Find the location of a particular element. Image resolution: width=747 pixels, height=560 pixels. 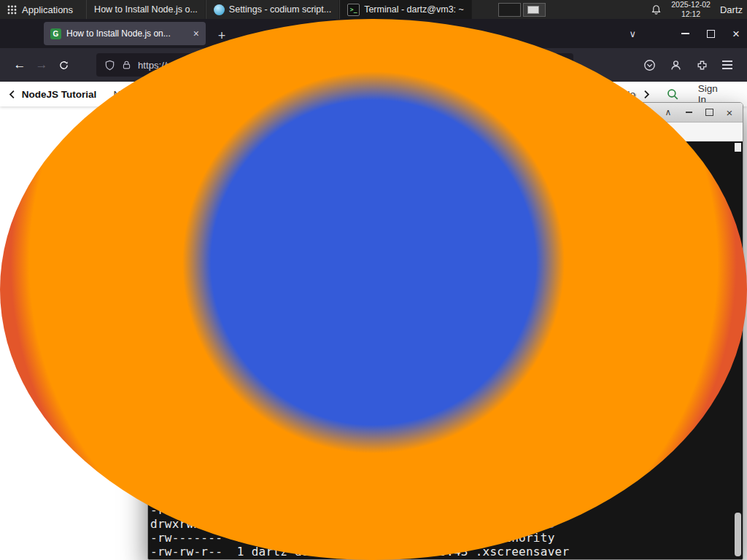

workspace-window-thumb is located at coordinates (533, 10).